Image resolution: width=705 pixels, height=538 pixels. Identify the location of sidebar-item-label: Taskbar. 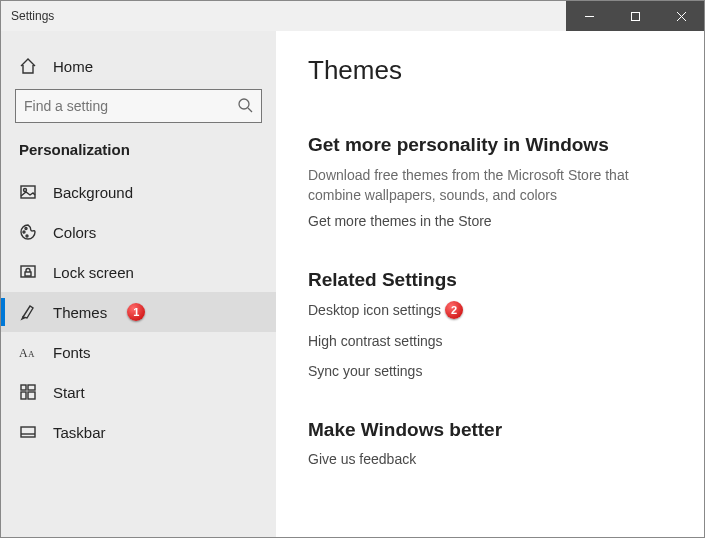
(80, 432).